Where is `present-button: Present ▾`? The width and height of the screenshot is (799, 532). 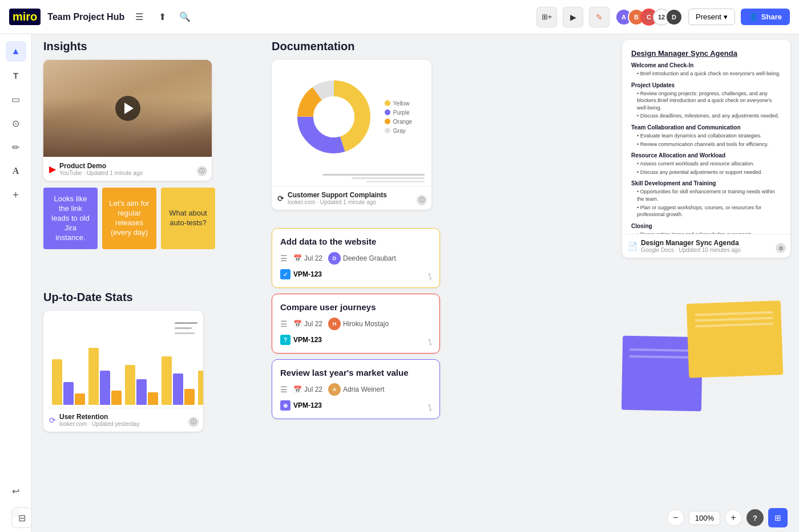
present-button: Present ▾ is located at coordinates (712, 17).